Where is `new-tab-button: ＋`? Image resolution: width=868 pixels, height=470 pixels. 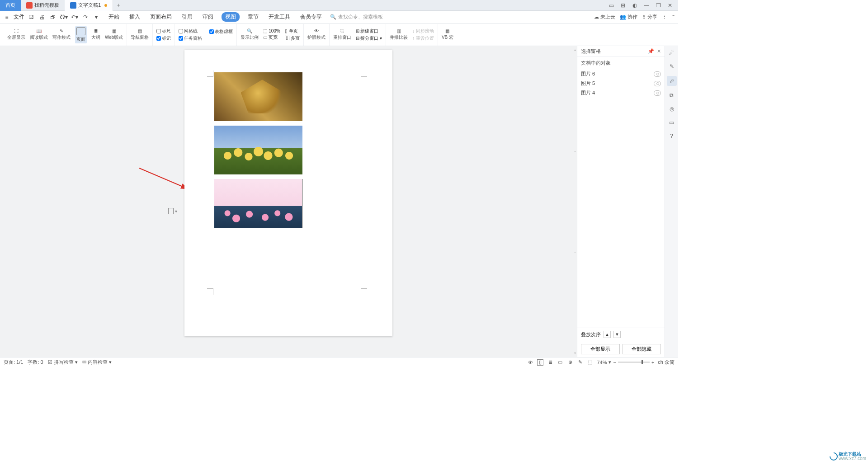 new-tab-button: ＋ is located at coordinates (118, 5).